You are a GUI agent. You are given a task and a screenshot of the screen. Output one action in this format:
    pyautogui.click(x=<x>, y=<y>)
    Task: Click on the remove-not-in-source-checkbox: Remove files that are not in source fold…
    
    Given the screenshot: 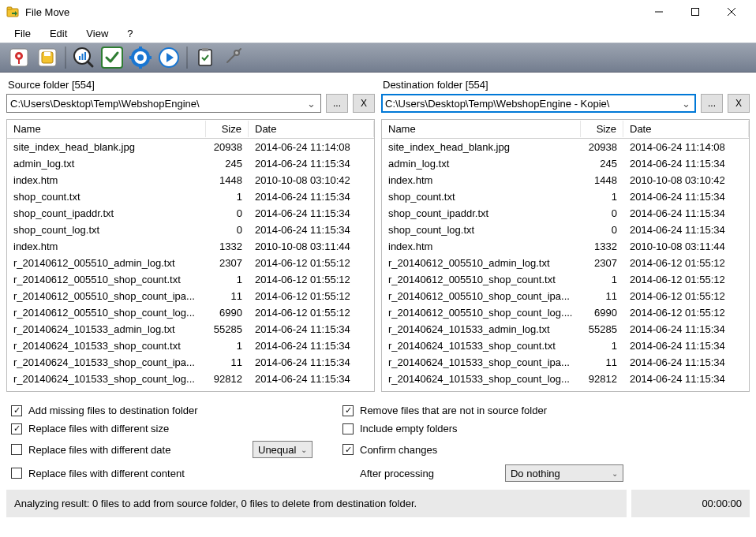 What is the action you would take?
    pyautogui.click(x=445, y=410)
    